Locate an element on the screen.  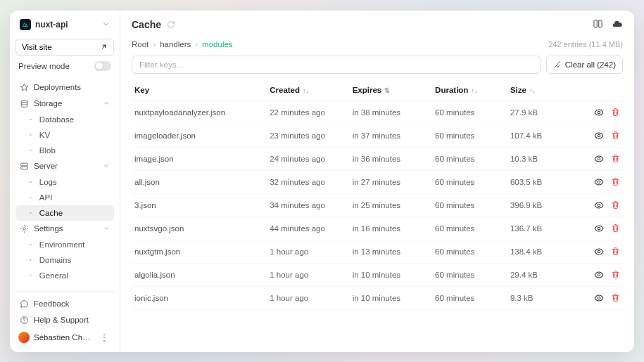
sidebar-item-logs: Logs is located at coordinates (65, 182).